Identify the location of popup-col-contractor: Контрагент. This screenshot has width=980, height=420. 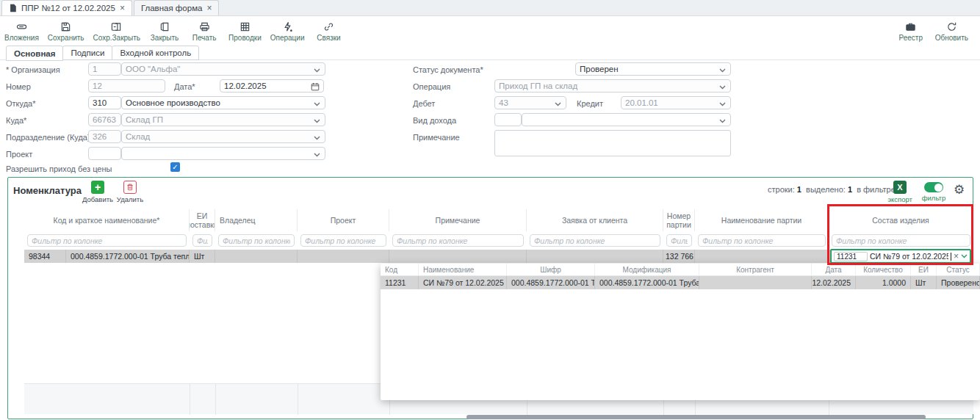
(755, 269).